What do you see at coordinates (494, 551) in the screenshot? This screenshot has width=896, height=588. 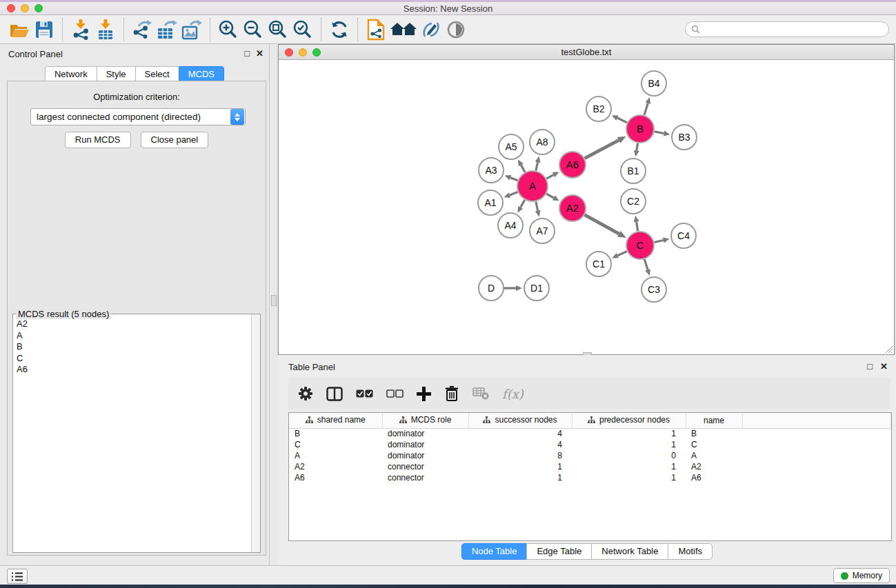 I see `tab-node-table: Node Table` at bounding box center [494, 551].